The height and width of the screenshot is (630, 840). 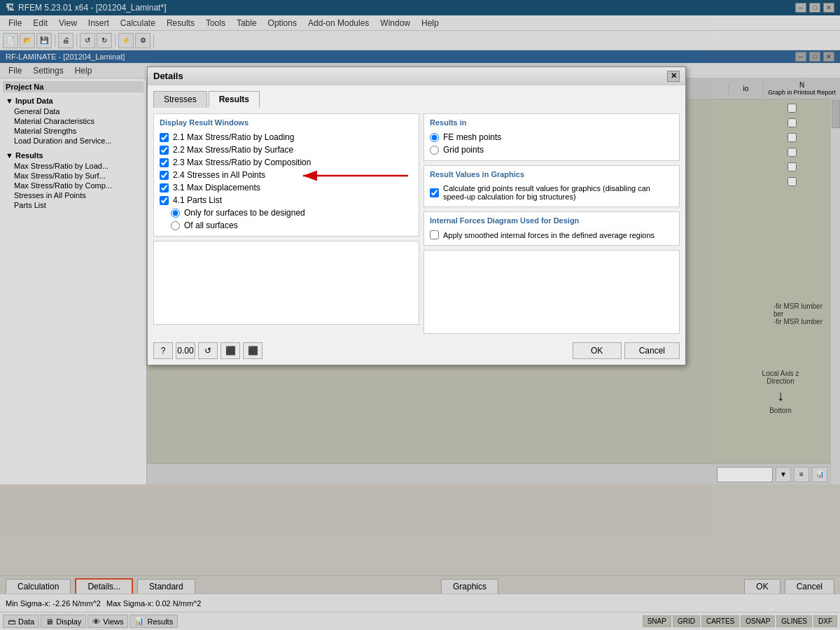 I want to click on display-result-title: Display Result Windows, so click(x=286, y=122).